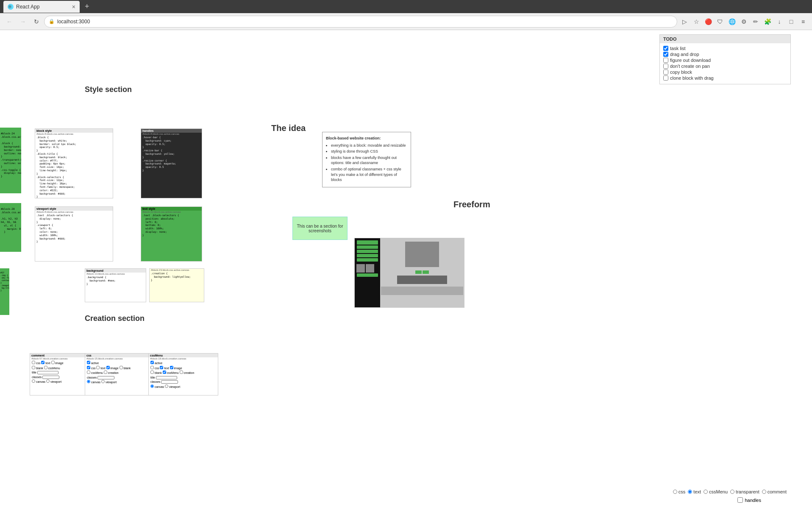  I want to click on nav-icons: ▷ ☆ 🔴 🛡 🌐 ⚙ ✏ 🧩 ↓ □ ≡, so click(744, 22).